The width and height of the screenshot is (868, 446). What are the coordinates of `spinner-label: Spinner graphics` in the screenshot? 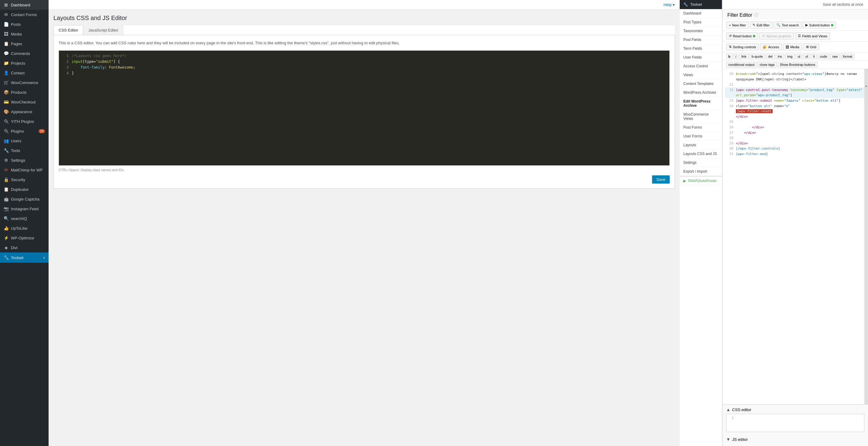 It's located at (778, 36).